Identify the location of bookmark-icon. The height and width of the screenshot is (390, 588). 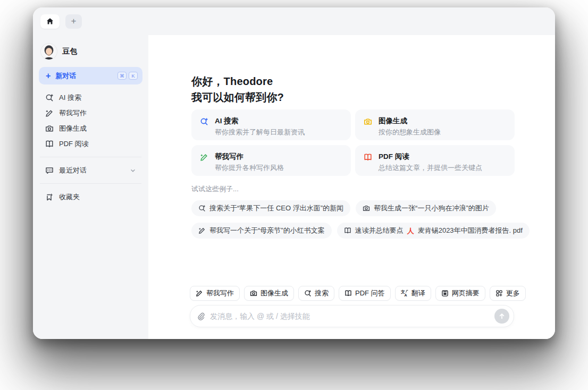
(49, 197).